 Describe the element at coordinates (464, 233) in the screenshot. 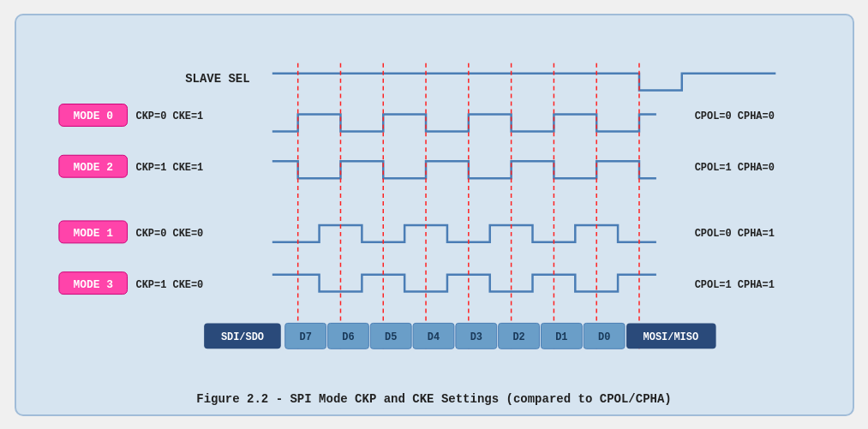

I see `mode1-wave` at that location.